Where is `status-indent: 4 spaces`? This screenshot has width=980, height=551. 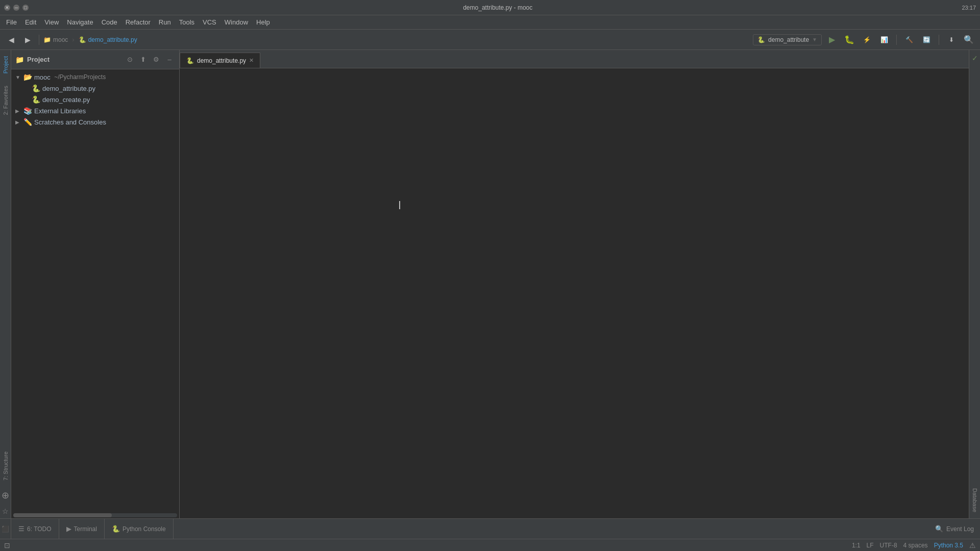 status-indent: 4 spaces is located at coordinates (916, 545).